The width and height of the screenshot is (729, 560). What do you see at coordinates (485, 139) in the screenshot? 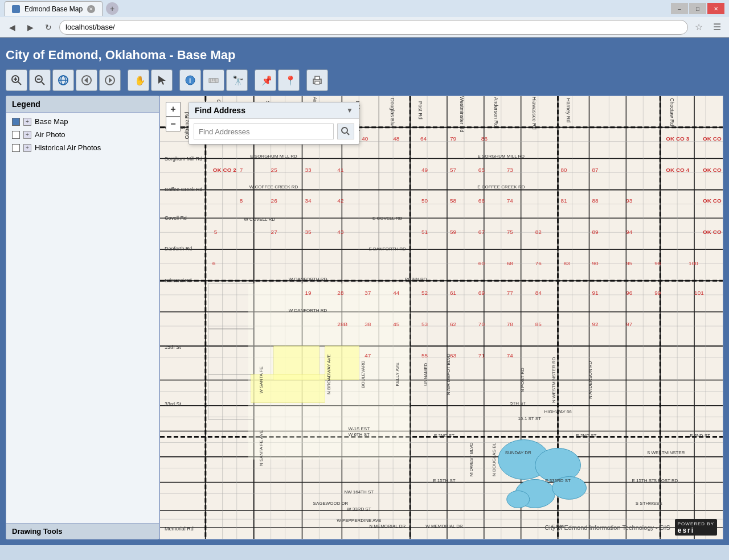
I see `svg-text: 86` at bounding box center [485, 139].